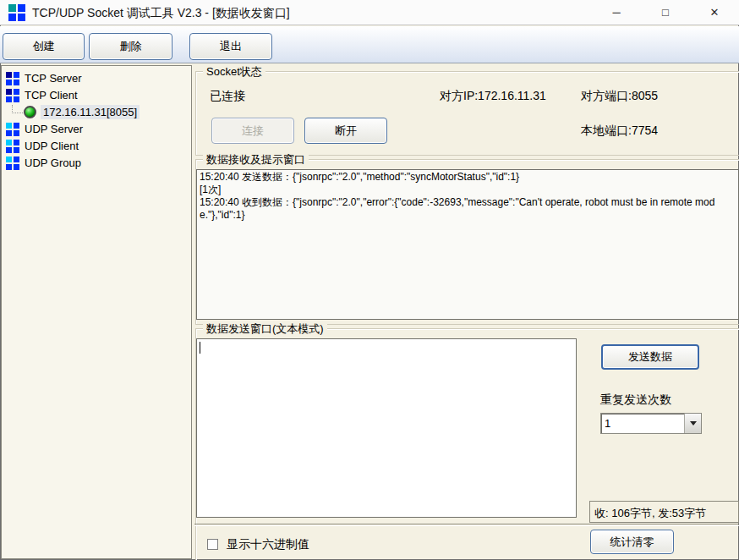 The height and width of the screenshot is (560, 739). Describe the element at coordinates (30, 112) in the screenshot. I see `connection-status-icon` at that location.